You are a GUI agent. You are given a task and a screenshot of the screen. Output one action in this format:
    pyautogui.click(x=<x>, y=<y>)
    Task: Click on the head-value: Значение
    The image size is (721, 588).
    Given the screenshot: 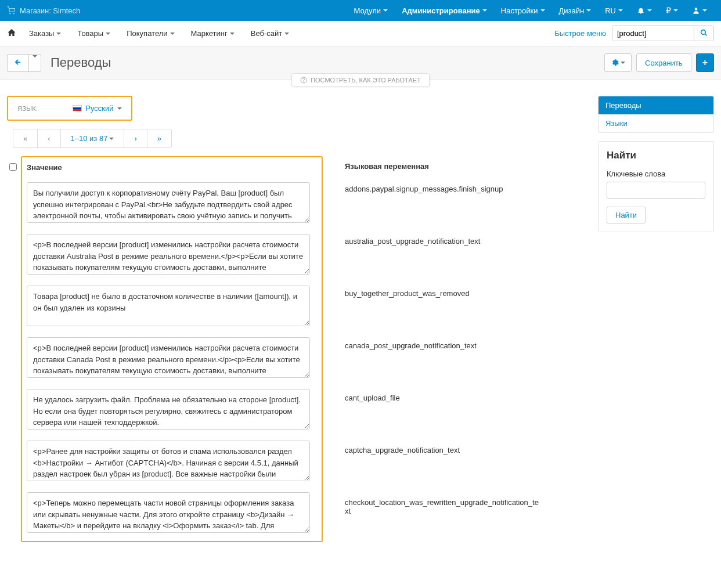 What is the action you would take?
    pyautogui.click(x=174, y=167)
    